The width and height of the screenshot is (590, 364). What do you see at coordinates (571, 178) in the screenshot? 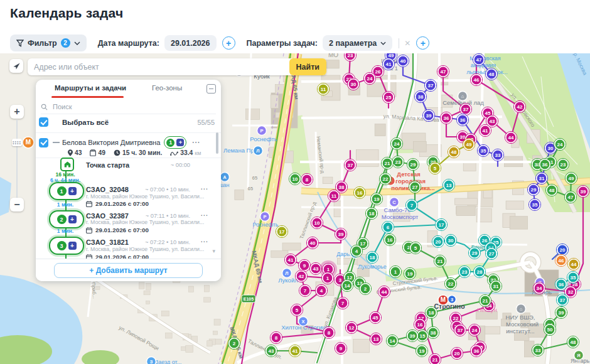
I see `map-marker: 49` at bounding box center [571, 178].